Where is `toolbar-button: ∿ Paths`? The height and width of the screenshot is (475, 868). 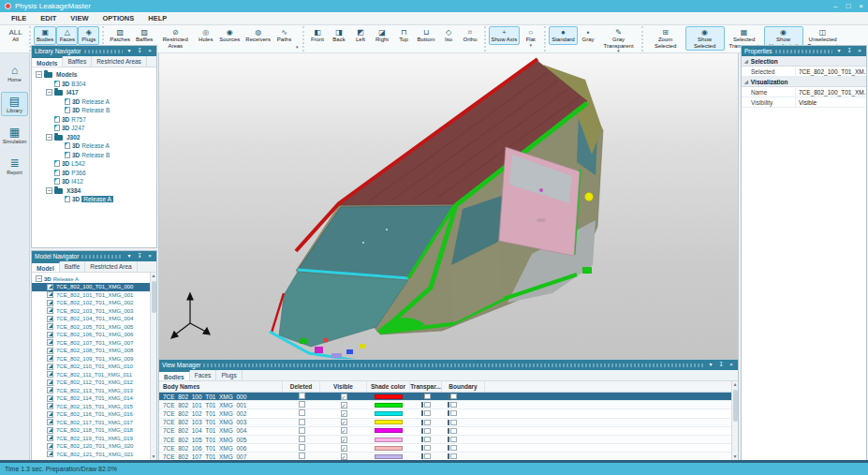 toolbar-button: ∿ Paths is located at coordinates (285, 36).